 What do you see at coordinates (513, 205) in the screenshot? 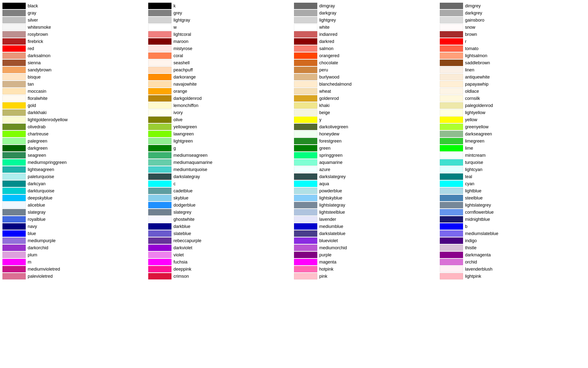
I see `color-row: lightslategrey` at bounding box center [513, 205].